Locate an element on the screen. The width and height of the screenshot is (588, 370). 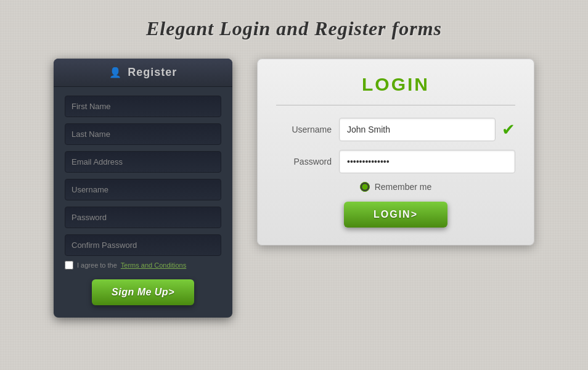
password-input is located at coordinates (427, 162).